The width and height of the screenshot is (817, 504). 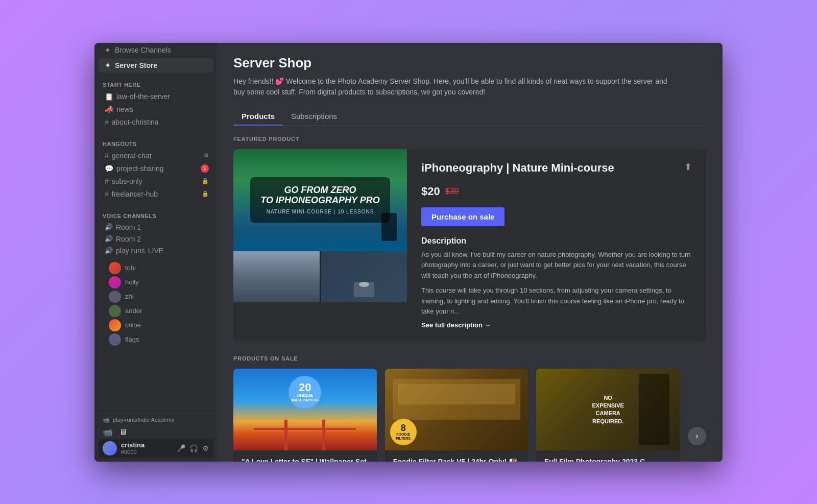 What do you see at coordinates (156, 50) in the screenshot?
I see `browse-channels-item: ✦ Browse Channels` at bounding box center [156, 50].